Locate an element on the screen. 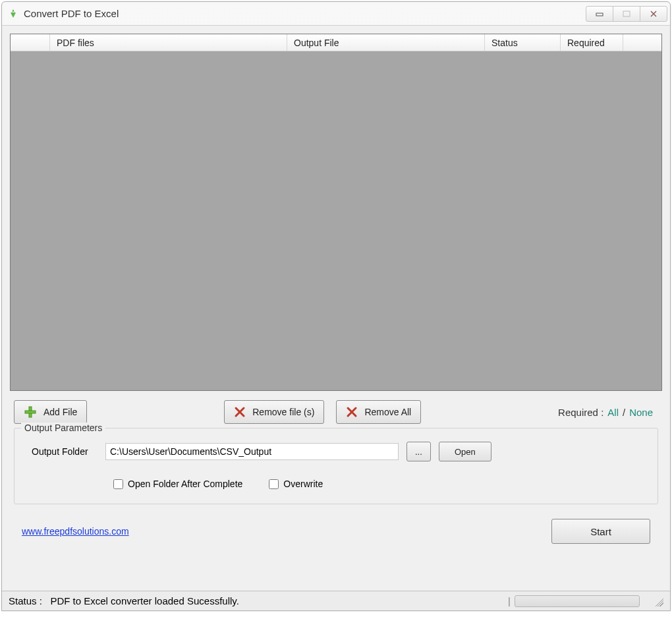 This screenshot has width=672, height=619. output-parameters-group: Output Parameters Output Folder ... Open… is located at coordinates (336, 466).